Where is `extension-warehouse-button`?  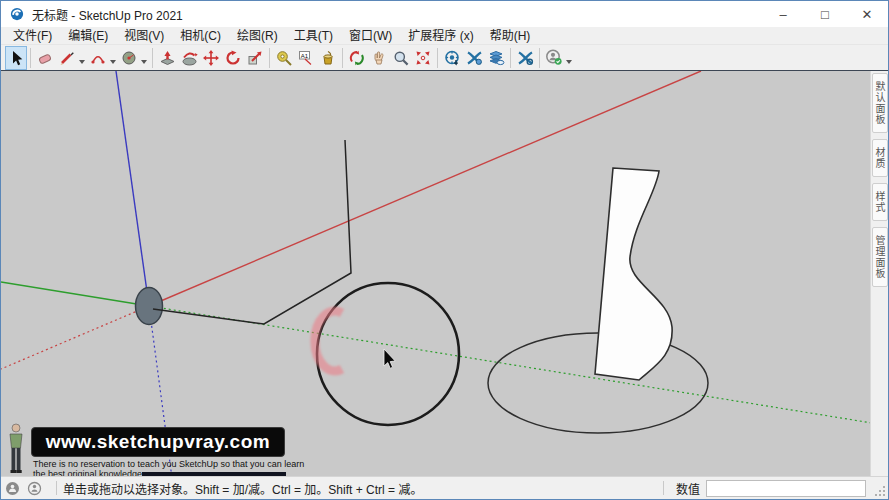 extension-warehouse-button is located at coordinates (452, 58).